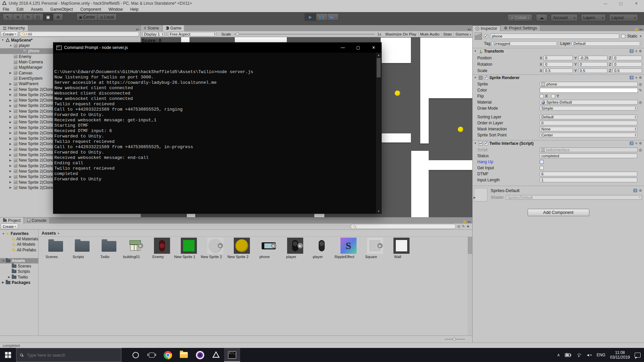 This screenshot has width=644, height=362. Describe the element at coordinates (238, 248) in the screenshot. I see `asset-item: ▶ New Sprite 2` at that location.